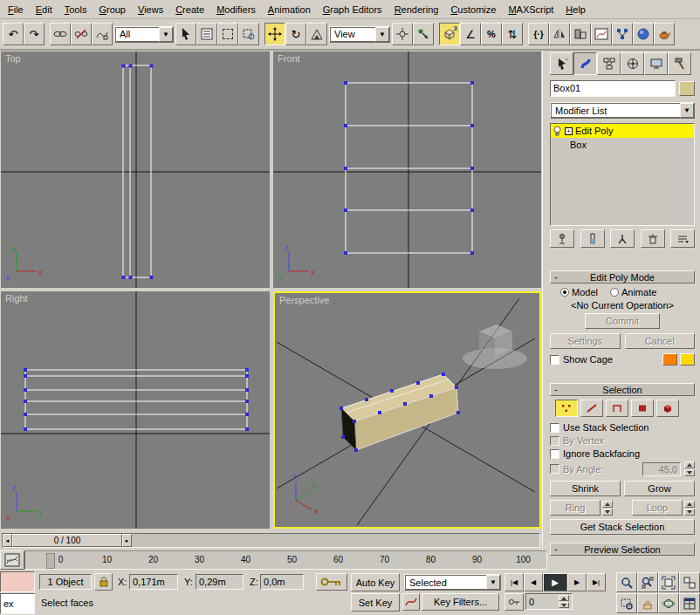  Describe the element at coordinates (657, 508) in the screenshot. I see `loop-button: Loop` at that location.